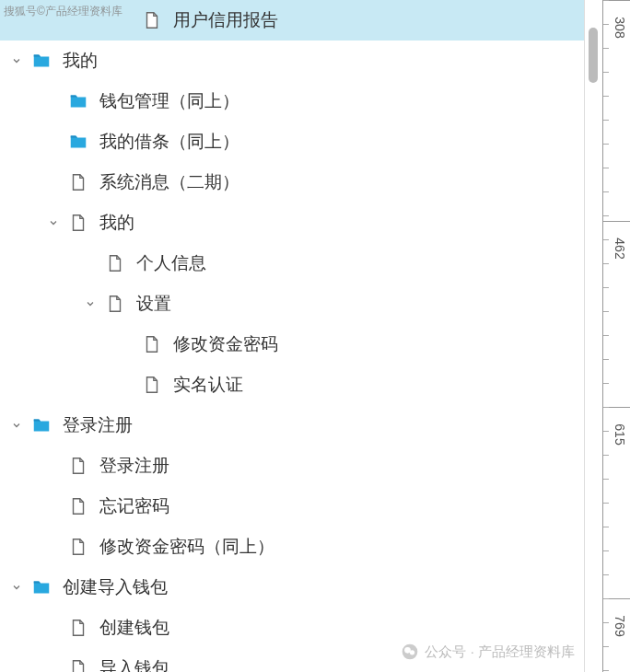  Describe the element at coordinates (292, 263) in the screenshot. I see `tree-row: 个人信息` at that location.